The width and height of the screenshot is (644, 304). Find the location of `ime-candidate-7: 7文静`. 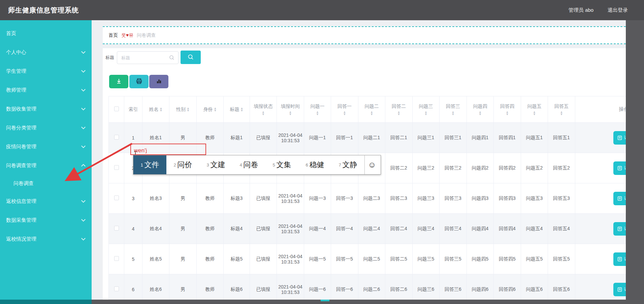

ime-candidate-7: 7文静 is located at coordinates (348, 165).